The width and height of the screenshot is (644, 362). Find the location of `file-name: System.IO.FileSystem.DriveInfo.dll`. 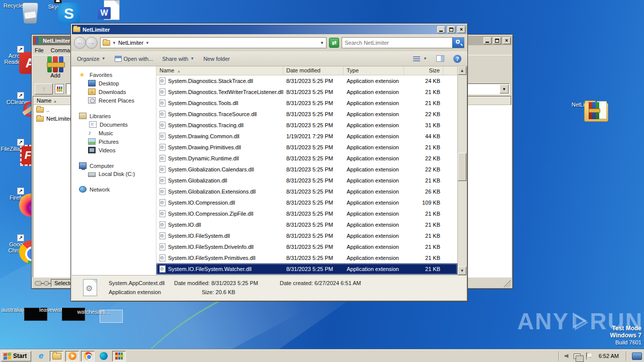

file-name: System.IO.FileSystem.DriveInfo.dll is located at coordinates (211, 247).